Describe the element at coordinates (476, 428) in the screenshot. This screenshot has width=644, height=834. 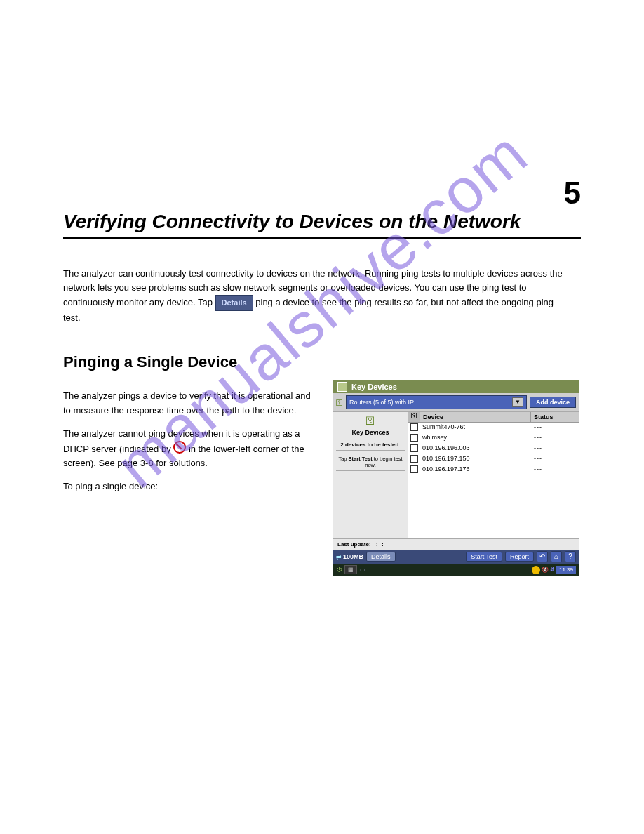
I see `device-name: Summit470-76t` at that location.